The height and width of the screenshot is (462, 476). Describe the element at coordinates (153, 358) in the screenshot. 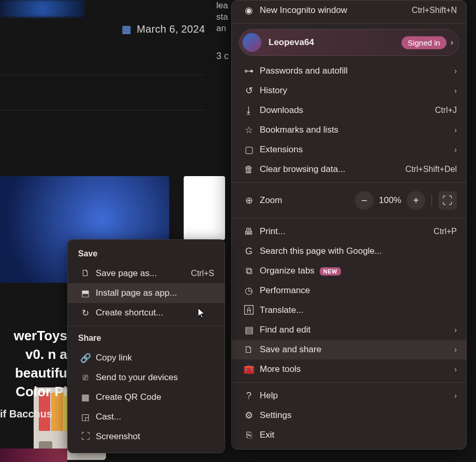

I see `submenu-item-label: Copy link` at that location.